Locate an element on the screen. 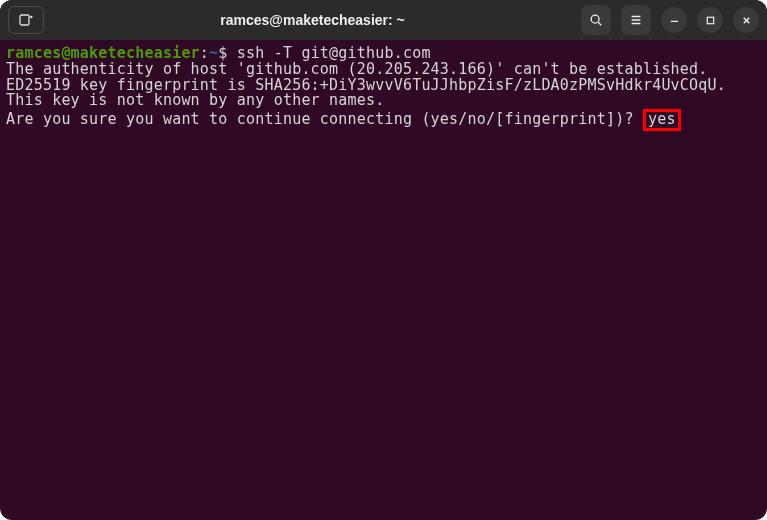 Image resolution: width=767 pixels, height=520 pixels. search-icon is located at coordinates (596, 20).